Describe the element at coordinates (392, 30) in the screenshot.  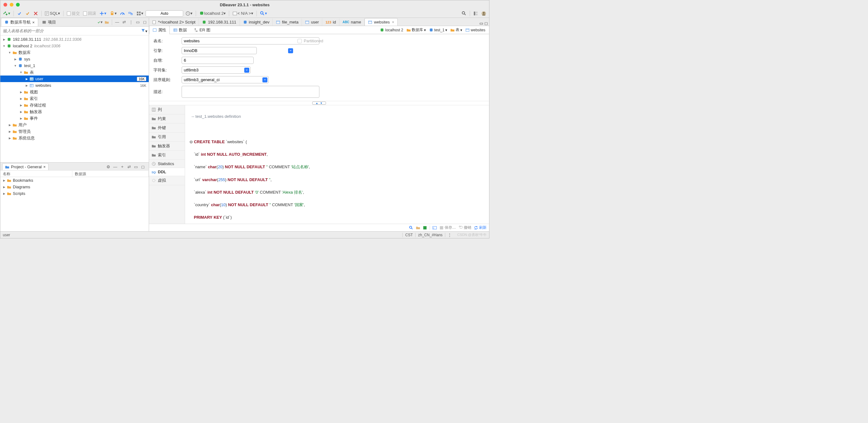
I see `bc-conn: localhost 2` at that location.